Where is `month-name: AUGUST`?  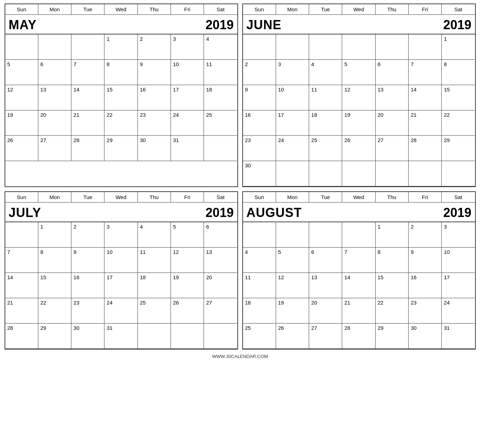 month-name: AUGUST is located at coordinates (274, 213).